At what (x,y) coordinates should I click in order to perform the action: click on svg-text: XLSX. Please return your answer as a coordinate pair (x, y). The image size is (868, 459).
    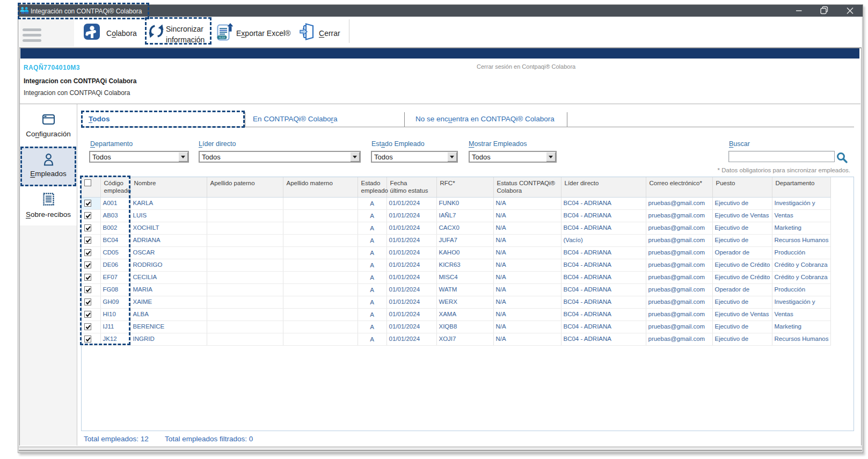
    Looking at the image, I should click on (222, 38).